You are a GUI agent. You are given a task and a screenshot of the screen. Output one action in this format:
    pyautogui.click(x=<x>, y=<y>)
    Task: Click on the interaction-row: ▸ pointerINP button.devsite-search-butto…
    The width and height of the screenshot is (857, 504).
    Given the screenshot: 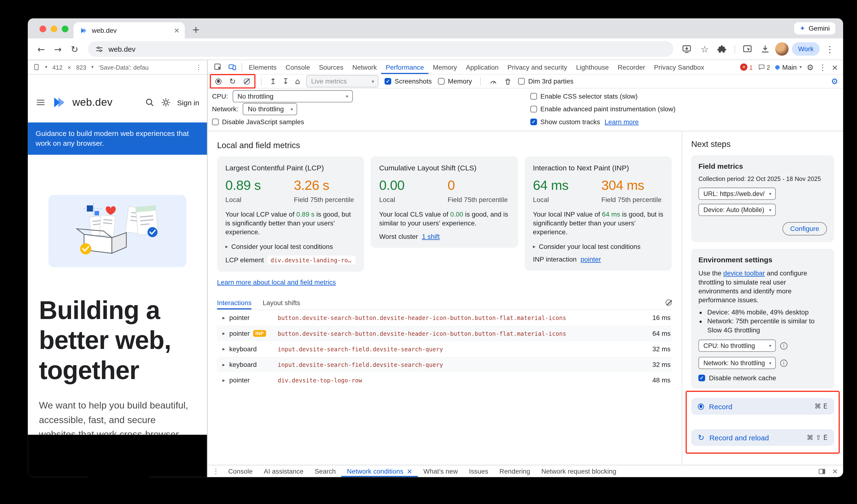 What is the action you would take?
    pyautogui.click(x=444, y=333)
    